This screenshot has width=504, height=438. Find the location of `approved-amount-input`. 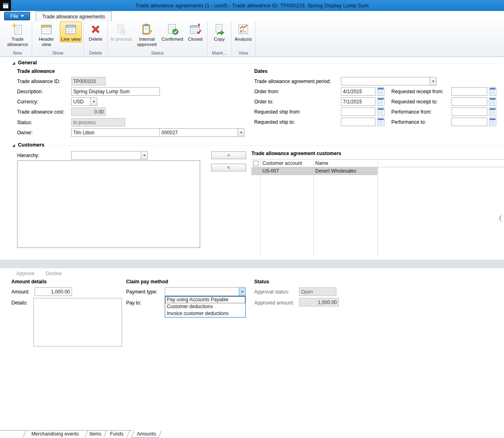

approved-amount-input is located at coordinates (319, 302).